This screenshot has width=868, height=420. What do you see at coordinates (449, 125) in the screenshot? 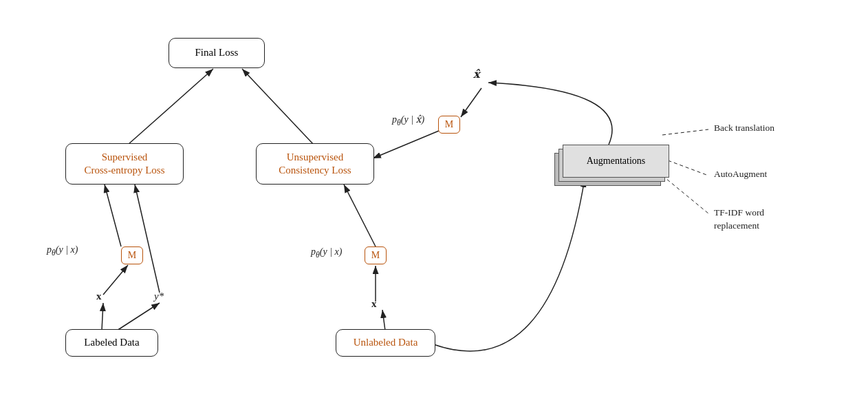
I see `model-m3-label: M` at bounding box center [449, 125].